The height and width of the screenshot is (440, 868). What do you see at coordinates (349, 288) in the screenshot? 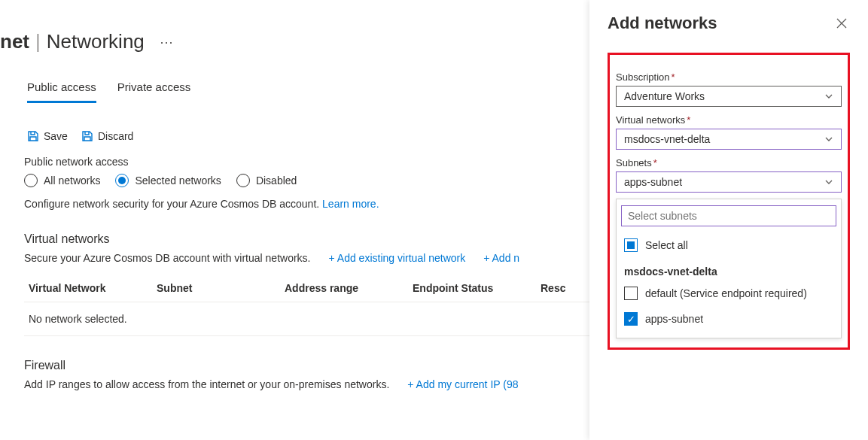
I see `col-range: Address range` at bounding box center [349, 288].